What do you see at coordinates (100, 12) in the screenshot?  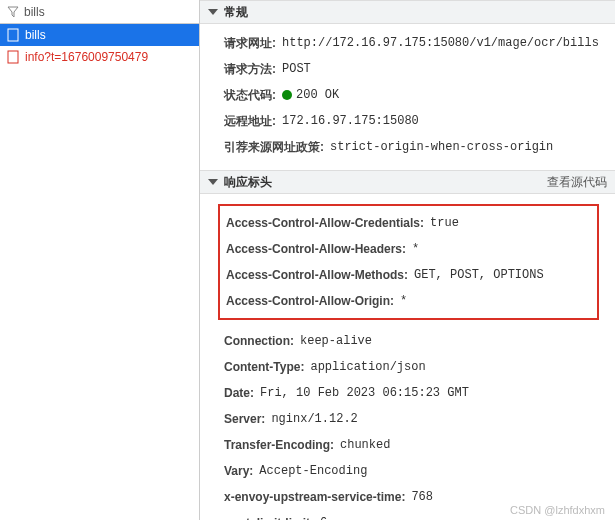 I see `filter-bar: bills` at bounding box center [100, 12].